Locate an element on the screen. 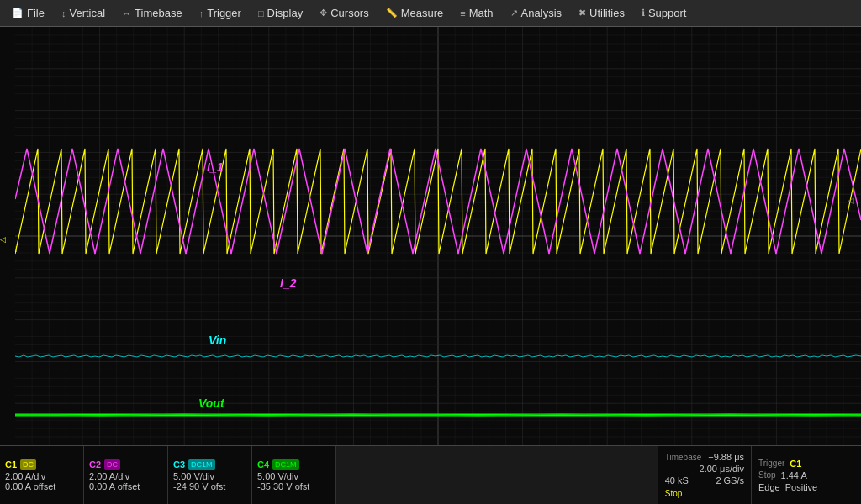 The height and width of the screenshot is (504, 861). menu-timebase: ↔ Timebase is located at coordinates (152, 13).